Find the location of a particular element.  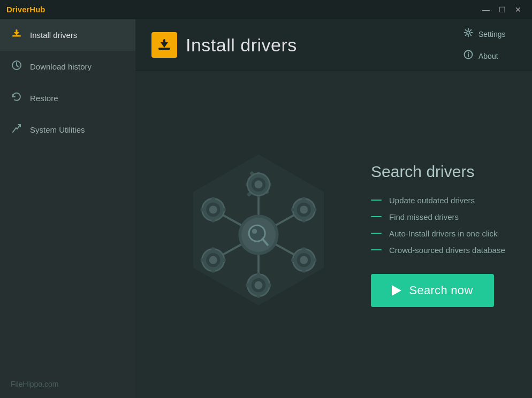

search-drivers-title: Search drivers is located at coordinates (441, 172).